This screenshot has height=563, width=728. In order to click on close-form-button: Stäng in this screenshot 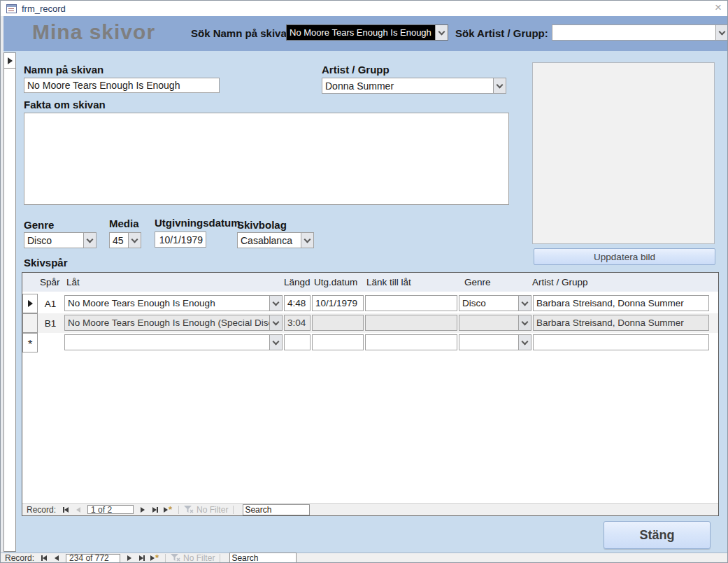, I will do `click(657, 535)`.